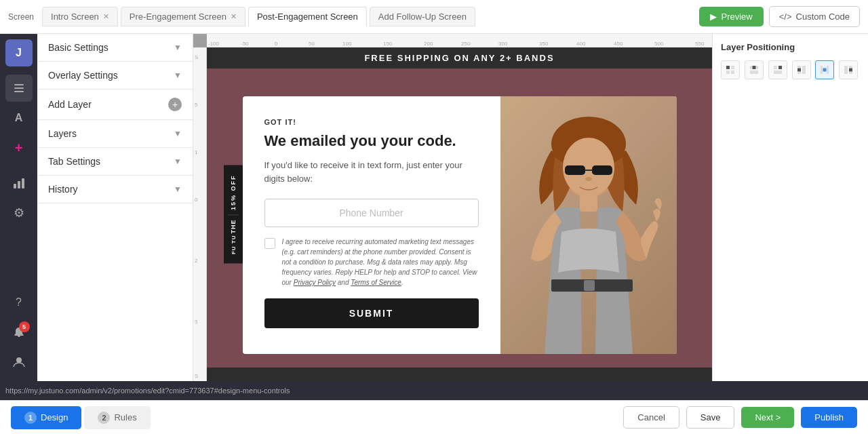 This screenshot has height=434, width=868. What do you see at coordinates (75, 161) in the screenshot?
I see `tab-settings-label: Tab Settings` at bounding box center [75, 161].